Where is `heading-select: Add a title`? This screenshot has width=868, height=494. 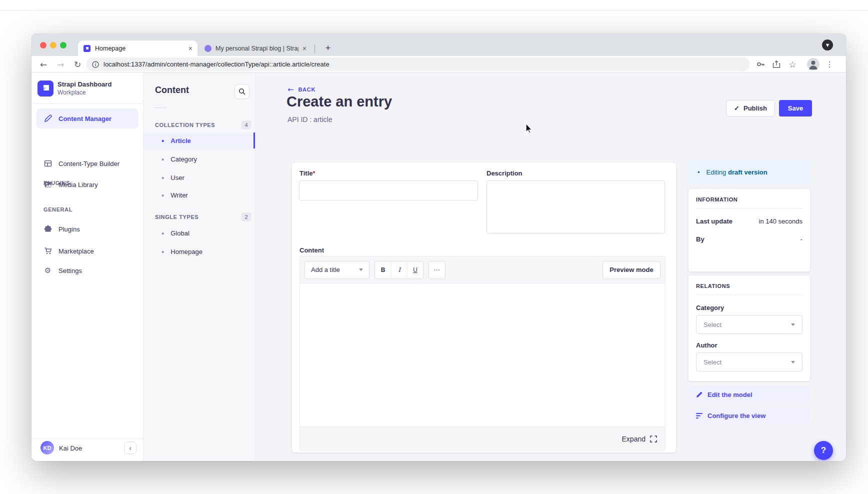 heading-select: Add a title is located at coordinates (337, 270).